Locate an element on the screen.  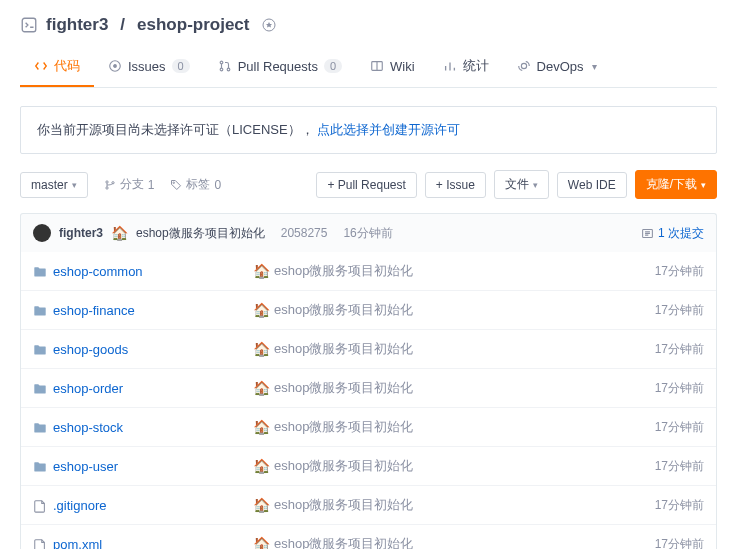
stats-icon is located at coordinates (450, 66).